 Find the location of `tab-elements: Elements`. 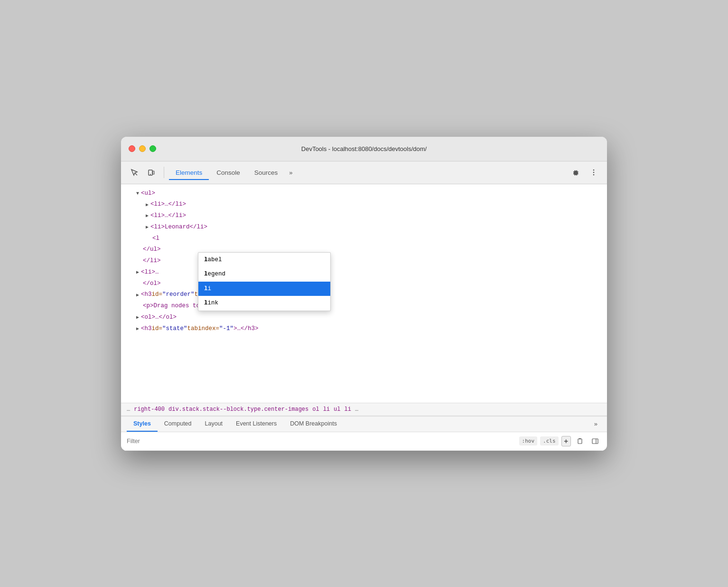

tab-elements: Elements is located at coordinates (189, 173).